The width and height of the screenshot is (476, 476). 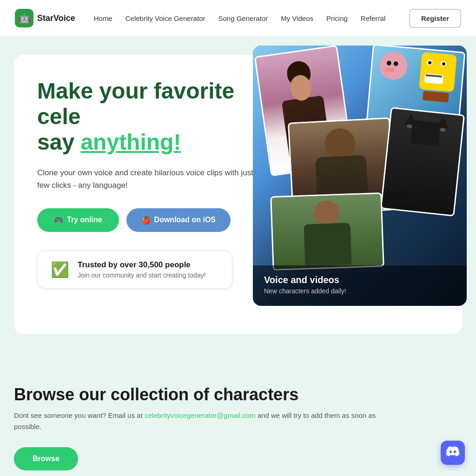 What do you see at coordinates (238, 18) in the screenshot?
I see `navbar: 🤖 StarVoice Home Celebrity Voice Generat…` at bounding box center [238, 18].